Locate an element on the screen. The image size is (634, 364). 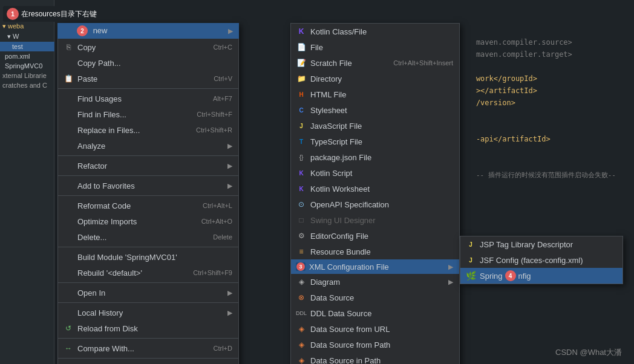
menu-open-in: Open In ▶ is located at coordinates (148, 293).